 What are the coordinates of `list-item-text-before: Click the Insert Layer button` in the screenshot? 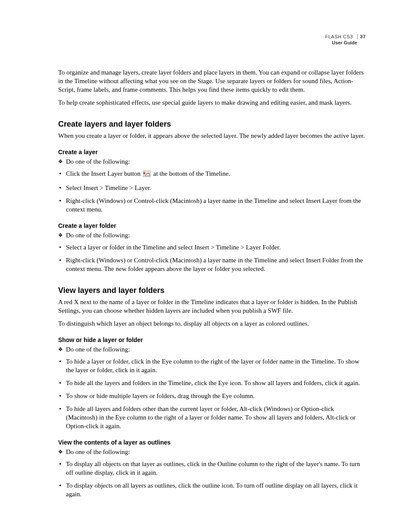 It's located at (104, 174).